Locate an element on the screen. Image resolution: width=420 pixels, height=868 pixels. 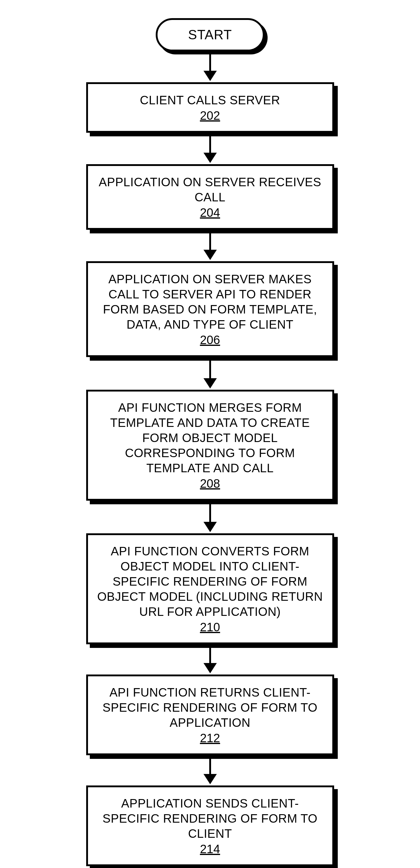
step-text: CLIENT CALLS SERVER is located at coordinates (210, 100).